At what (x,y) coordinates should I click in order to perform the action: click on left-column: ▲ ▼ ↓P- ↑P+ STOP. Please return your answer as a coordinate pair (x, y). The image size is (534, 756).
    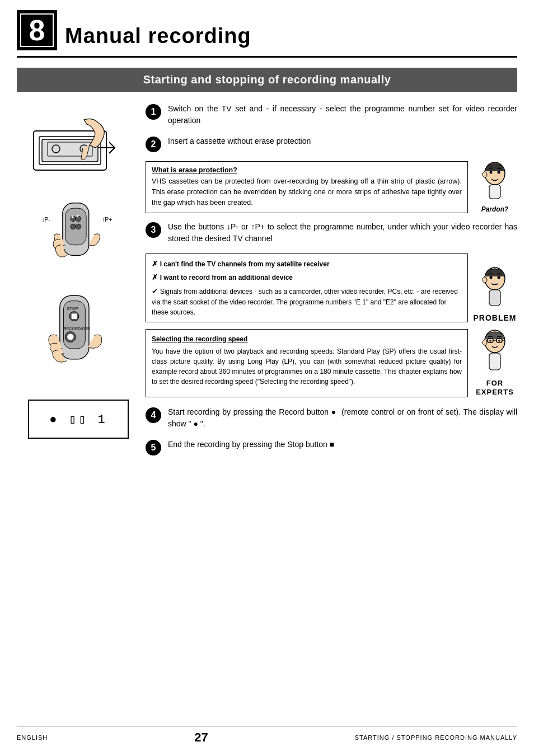
    Looking at the image, I should click on (78, 278).